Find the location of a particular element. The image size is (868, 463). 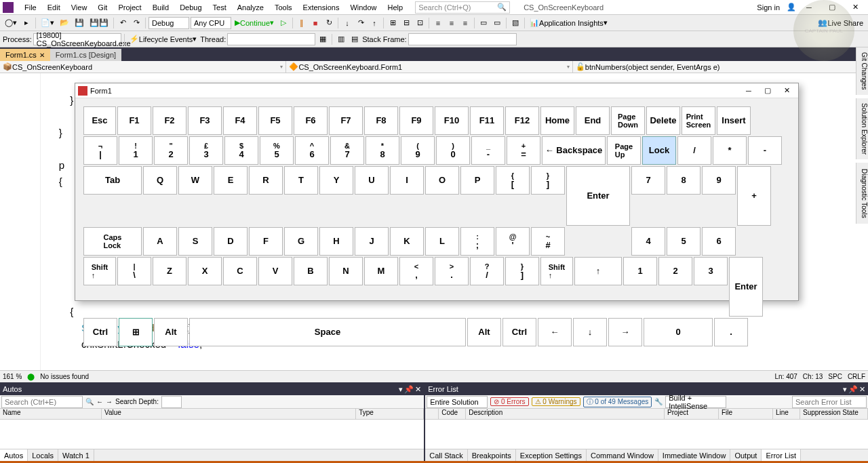

key-ctrl: Ctrl is located at coordinates (100, 332).